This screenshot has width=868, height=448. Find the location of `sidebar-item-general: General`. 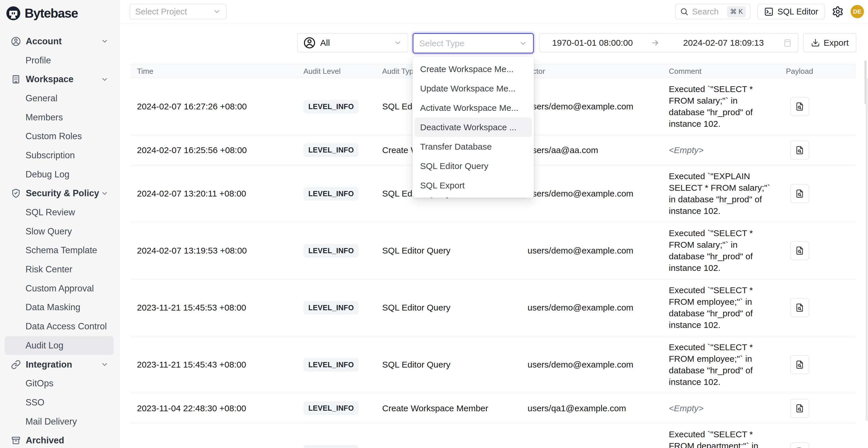

sidebar-item-general: General is located at coordinates (59, 98).